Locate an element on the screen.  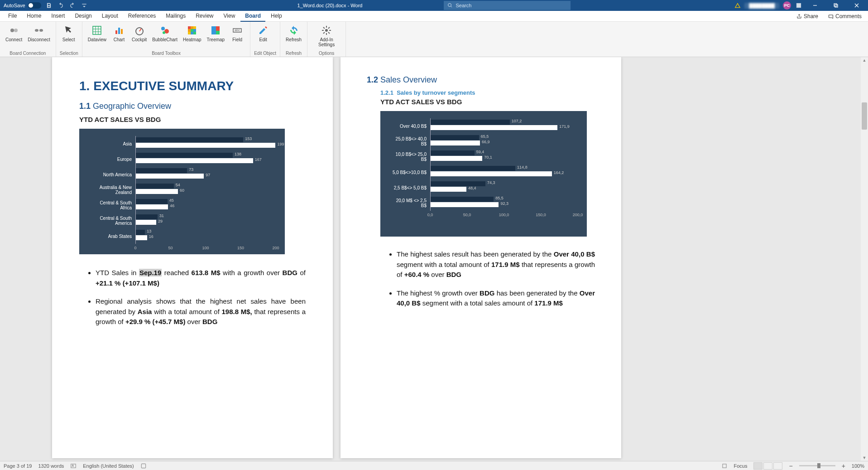
scroll-down-icon: ▼ is located at coordinates (864, 458).